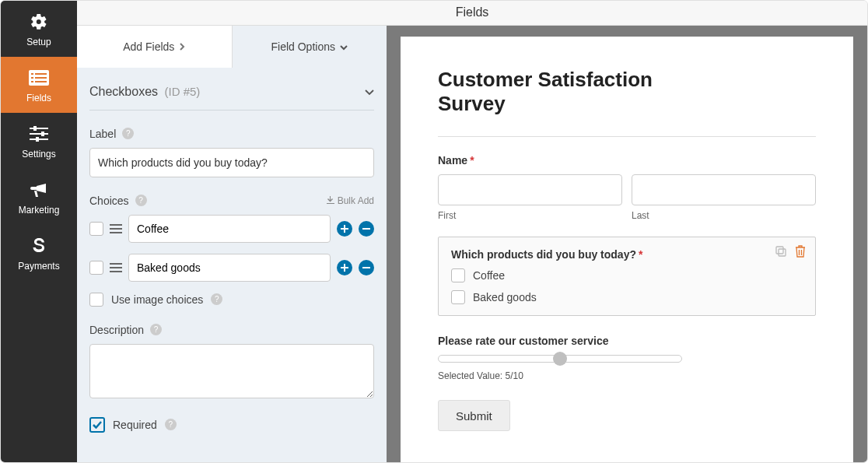 The width and height of the screenshot is (868, 463). What do you see at coordinates (39, 22) in the screenshot?
I see `gear-icon` at bounding box center [39, 22].